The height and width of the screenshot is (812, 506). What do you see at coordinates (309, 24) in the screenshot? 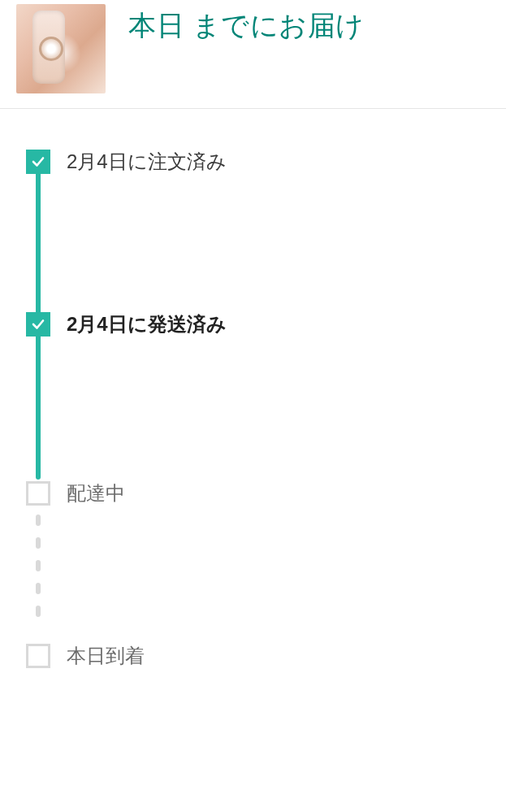
I see `delivery-title: 本日 までにお届け` at bounding box center [309, 24].